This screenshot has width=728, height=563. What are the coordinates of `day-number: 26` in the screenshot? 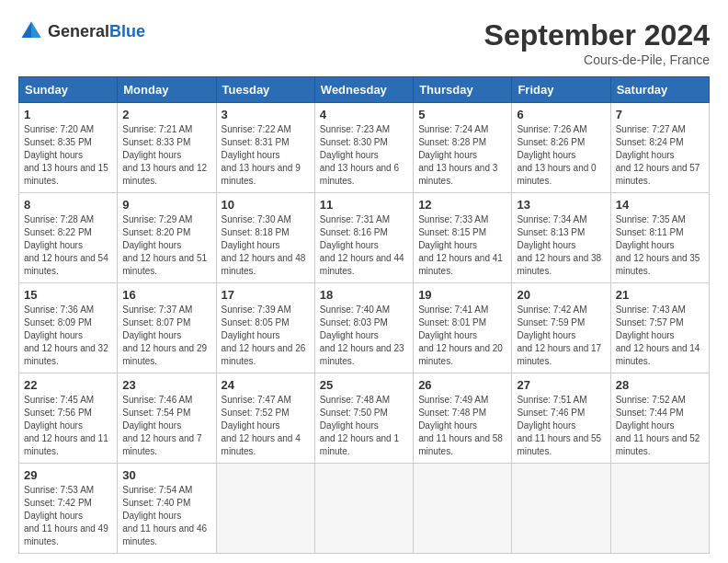 It's located at (462, 385).